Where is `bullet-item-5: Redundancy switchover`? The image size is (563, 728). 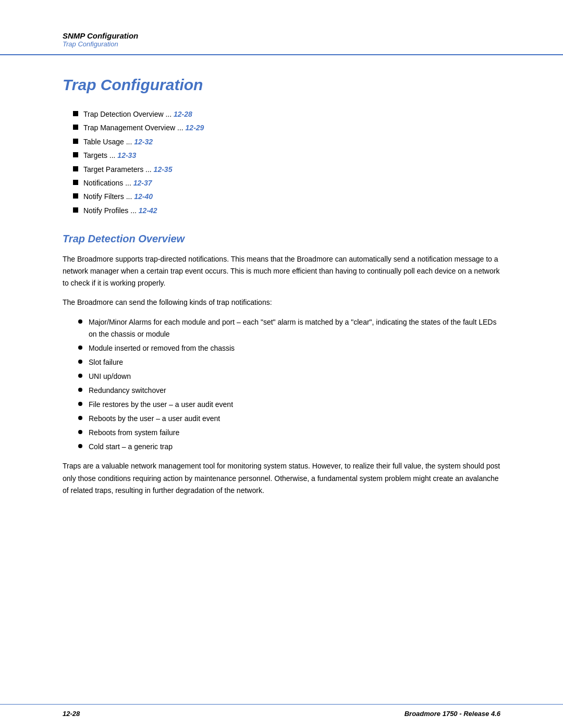 bullet-item-5: Redundancy switchover is located at coordinates (289, 391).